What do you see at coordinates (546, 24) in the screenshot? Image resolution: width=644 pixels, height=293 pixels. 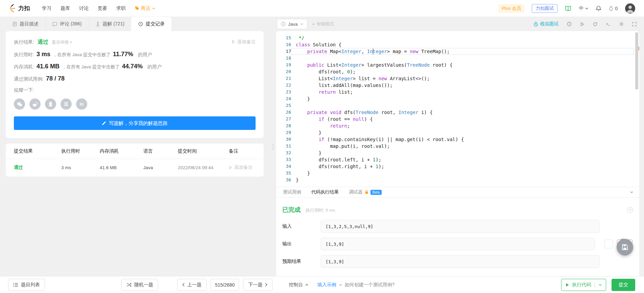 I see `mock-interview-button: 模拟面试` at bounding box center [546, 24].